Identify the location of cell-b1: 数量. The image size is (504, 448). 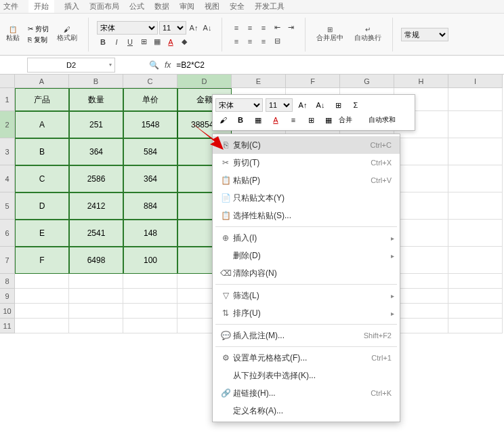
(96, 100).